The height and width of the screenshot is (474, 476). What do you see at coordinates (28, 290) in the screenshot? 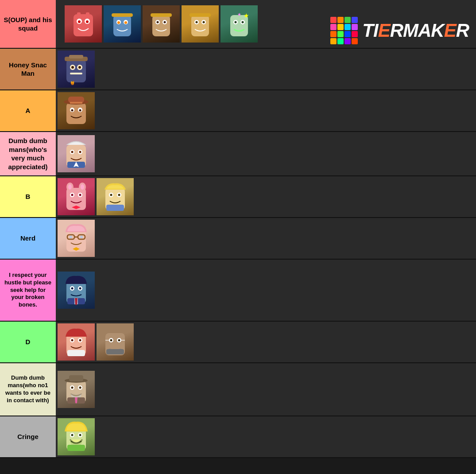
I see `tier-respect-label: I respect your hustle but please seek he…` at bounding box center [28, 290].